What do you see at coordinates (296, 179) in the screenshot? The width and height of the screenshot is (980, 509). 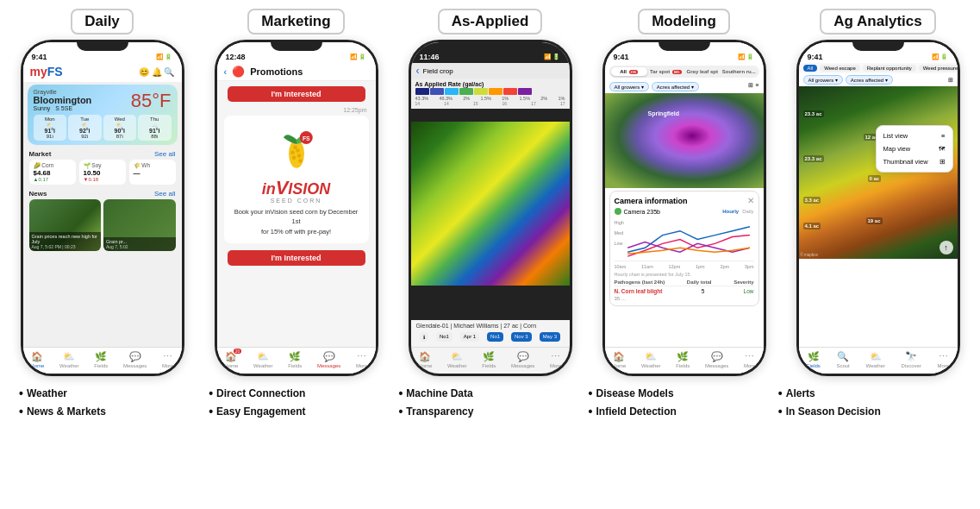 I see `mkt-content-card: FS inVISION SEED CORN Book your inVision…` at bounding box center [296, 179].